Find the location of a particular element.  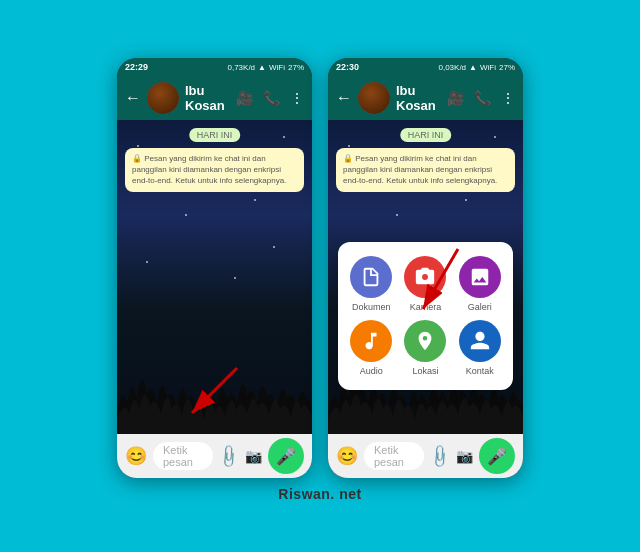

input-bar-right: 😊 Ketik pesan 📎 📷 🎤 is located at coordinates (426, 456).